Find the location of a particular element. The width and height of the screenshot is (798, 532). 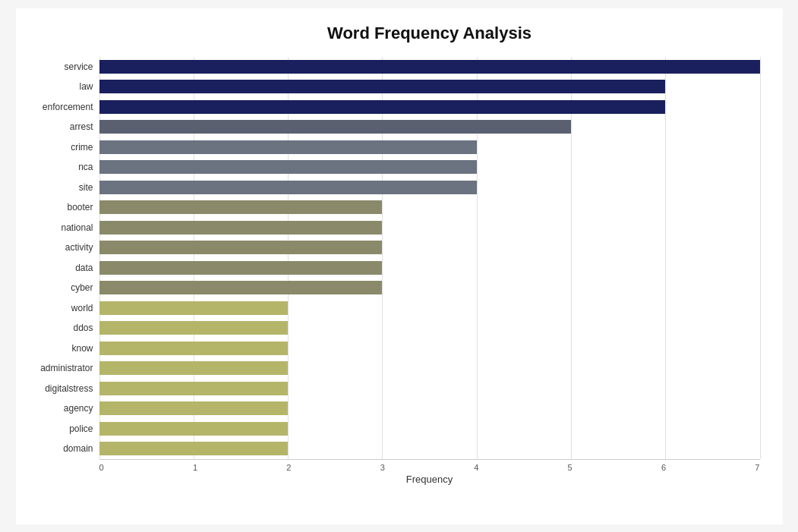

bar-row: activity is located at coordinates (430, 247).